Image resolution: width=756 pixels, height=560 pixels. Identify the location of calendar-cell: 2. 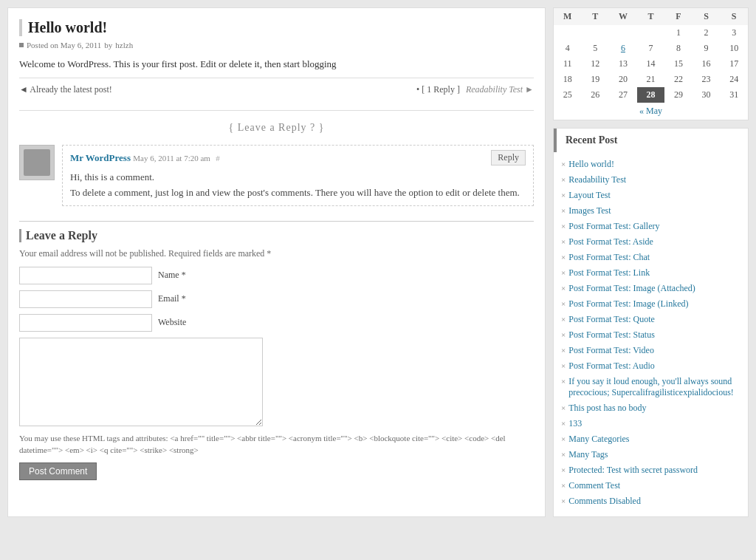
(707, 33).